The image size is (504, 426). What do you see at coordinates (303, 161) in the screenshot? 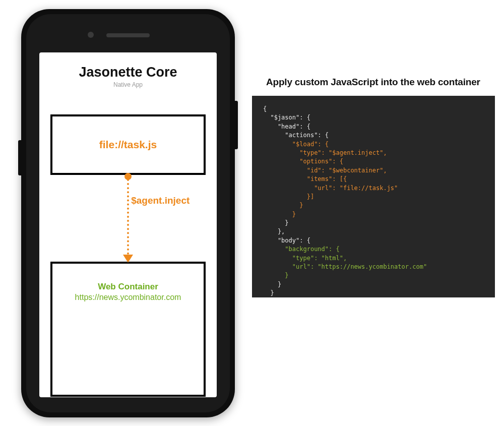
I see `code-token: "options": {` at bounding box center [303, 161].